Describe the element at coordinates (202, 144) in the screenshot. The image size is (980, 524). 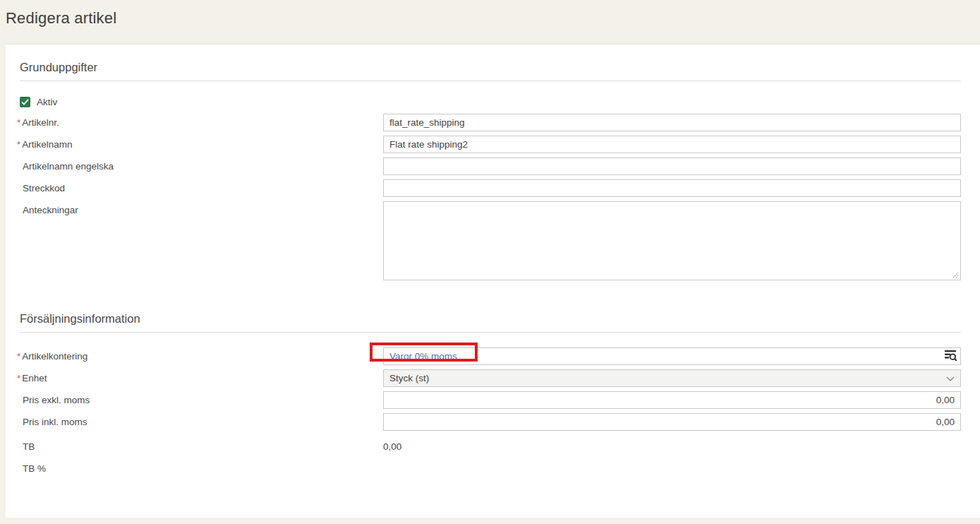
I see `artikelnamn-label: *Artikelnamn` at that location.